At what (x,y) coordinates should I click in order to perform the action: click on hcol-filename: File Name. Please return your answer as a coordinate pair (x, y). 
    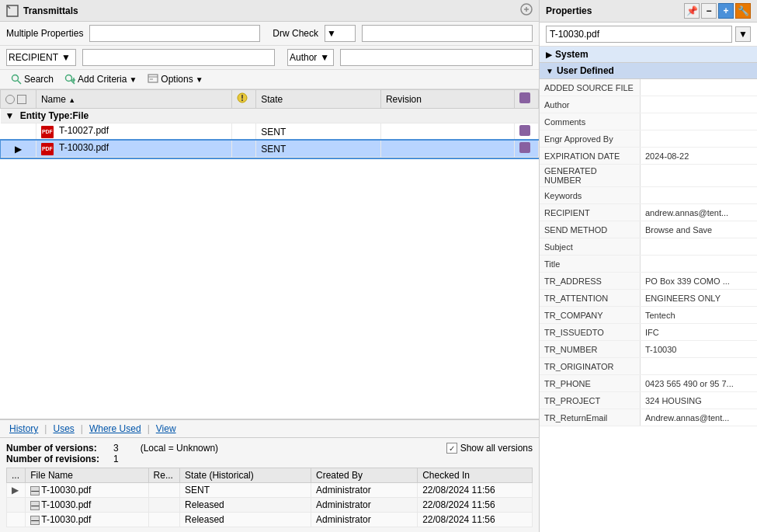
    Looking at the image, I should click on (87, 475).